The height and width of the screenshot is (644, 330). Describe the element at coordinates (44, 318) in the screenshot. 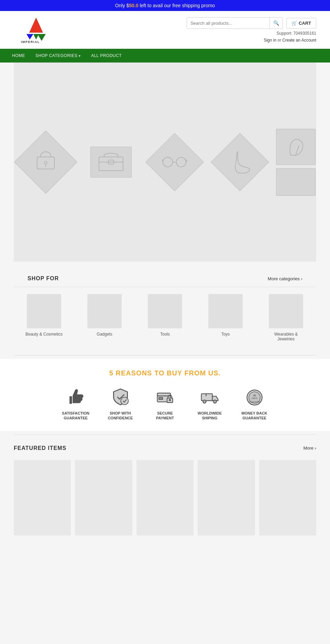

I see `category-beauty: Beauty & Cosmetics` at that location.